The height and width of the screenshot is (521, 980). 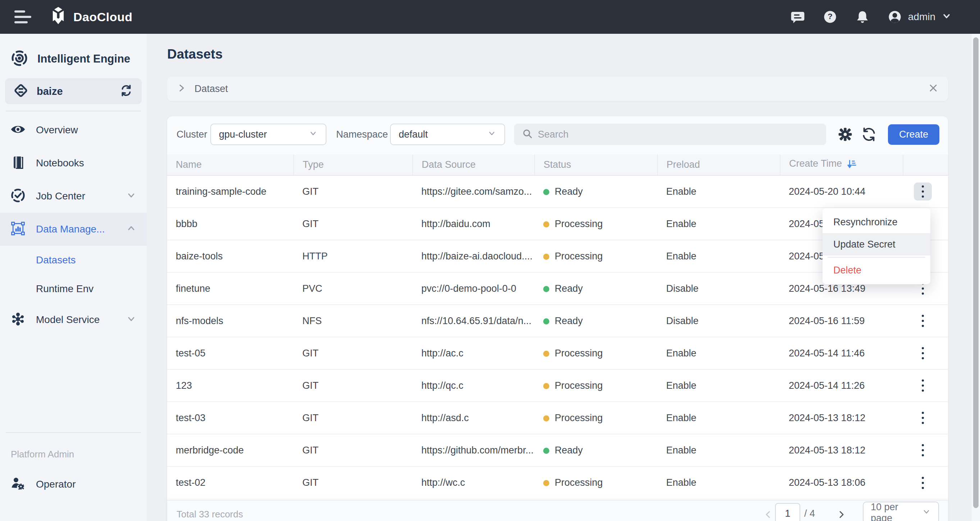 I want to click on bell-icon, so click(x=862, y=17).